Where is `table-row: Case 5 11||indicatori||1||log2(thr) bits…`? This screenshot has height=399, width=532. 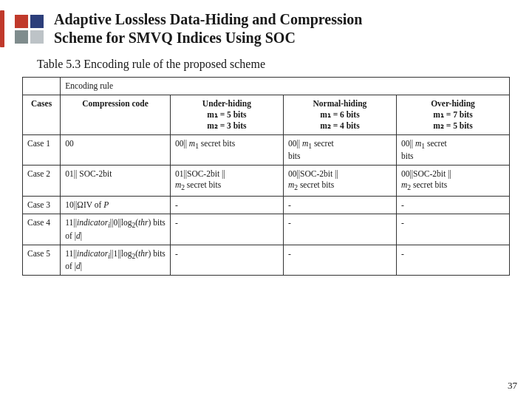
table-row: Case 5 11||indicatori||1||log2(thr) bits… is located at coordinates (266, 260).